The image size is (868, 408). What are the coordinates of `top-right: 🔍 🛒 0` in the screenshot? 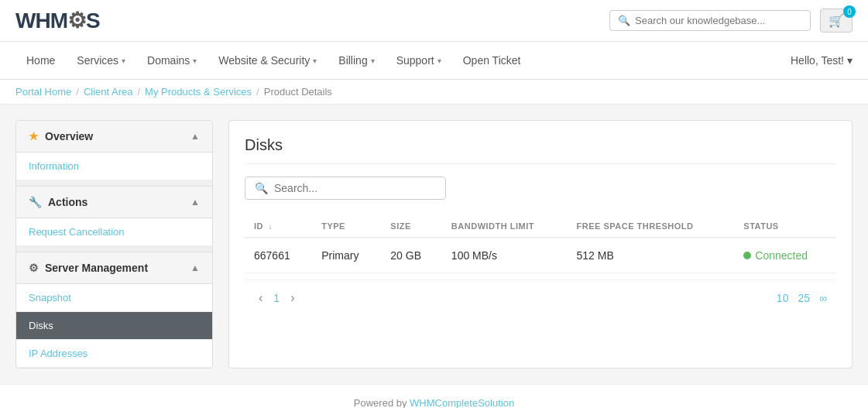 It's located at (731, 20).